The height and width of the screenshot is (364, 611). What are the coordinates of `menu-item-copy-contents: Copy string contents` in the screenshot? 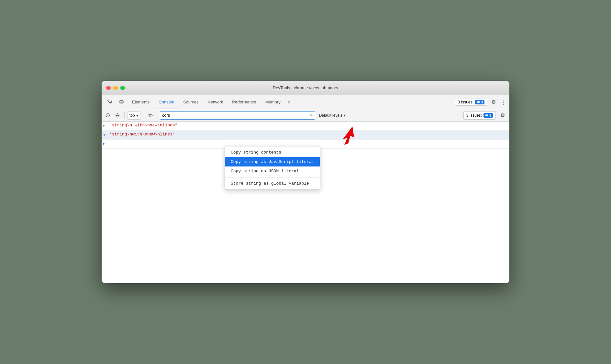 It's located at (272, 153).